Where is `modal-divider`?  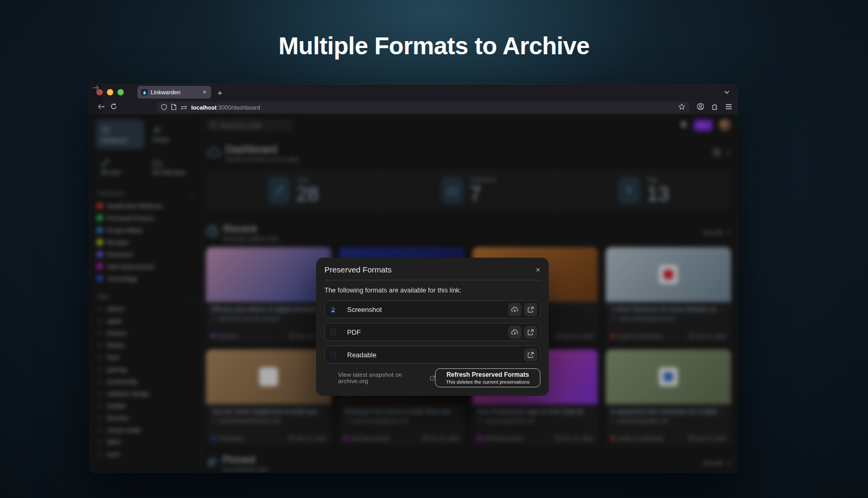
modal-divider is located at coordinates (432, 280).